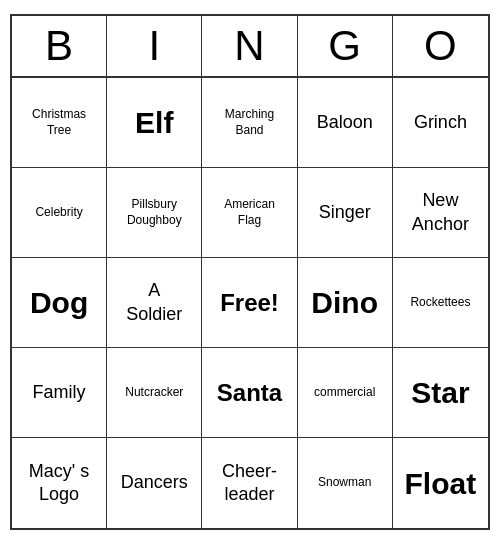 The height and width of the screenshot is (544, 500). Describe the element at coordinates (344, 393) in the screenshot. I see `cell-label: commercial` at that location.